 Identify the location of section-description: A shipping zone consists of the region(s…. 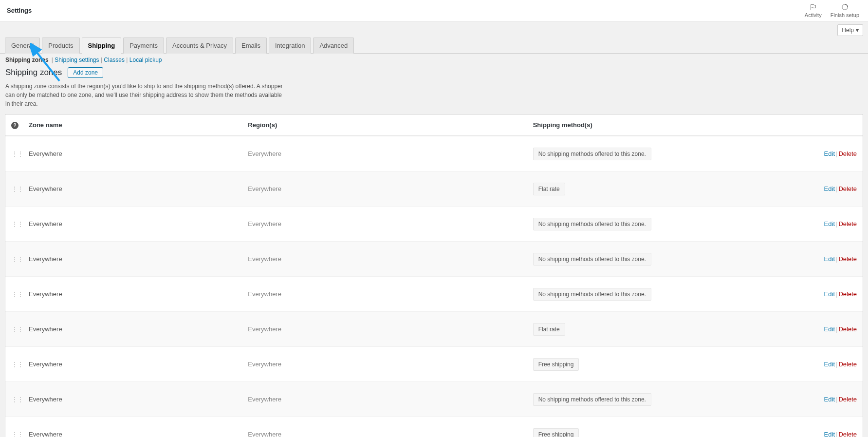
(146, 95).